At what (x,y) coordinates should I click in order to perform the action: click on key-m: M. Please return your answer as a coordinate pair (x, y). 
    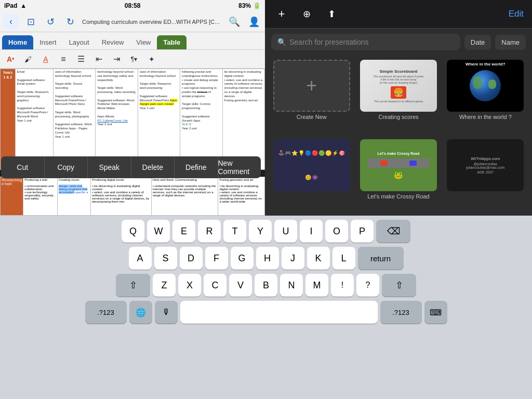
    Looking at the image, I should click on (317, 285).